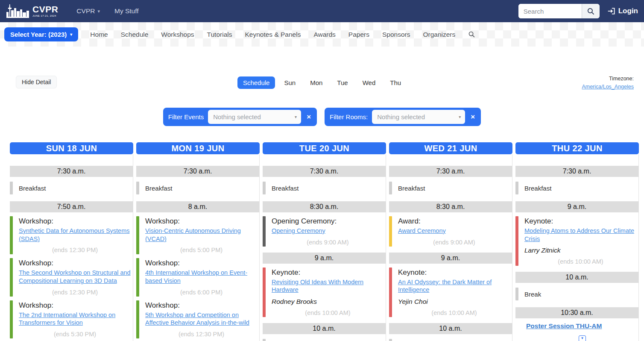 The height and width of the screenshot is (341, 644). What do you see at coordinates (309, 117) in the screenshot?
I see `filter-events-clear-button: ×` at bounding box center [309, 117].